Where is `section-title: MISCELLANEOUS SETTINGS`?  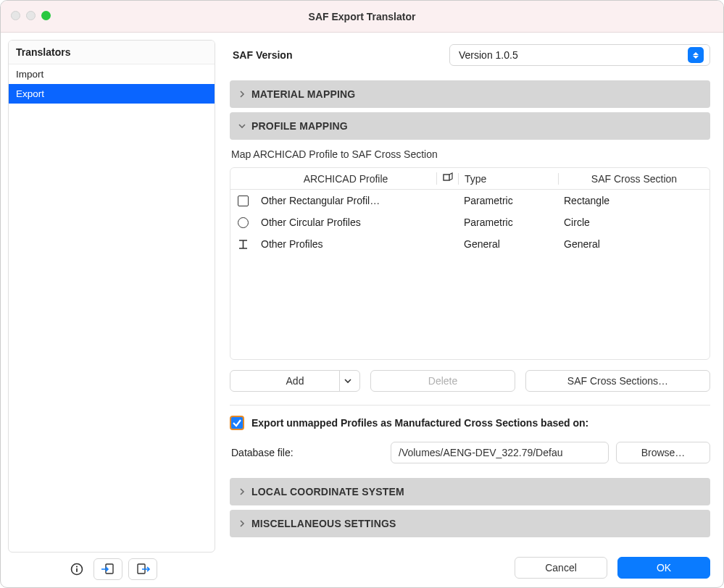
section-title: MISCELLANEOUS SETTINGS is located at coordinates (324, 524).